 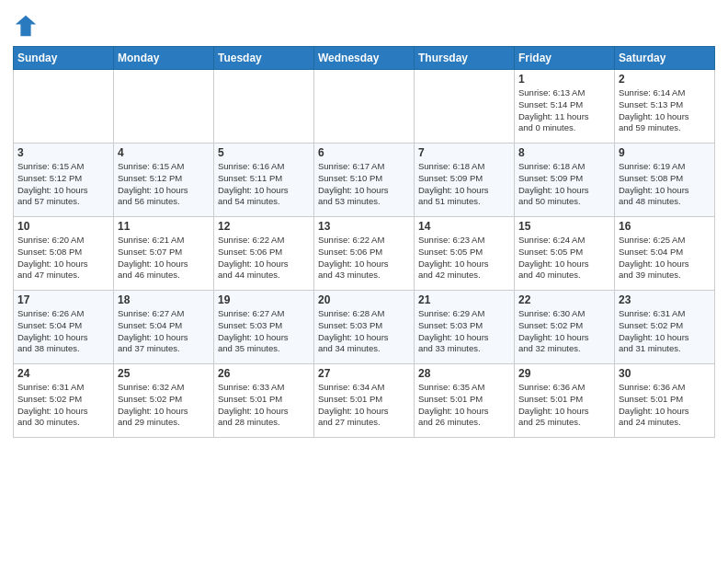 I want to click on day-number: 6, so click(x=364, y=153).